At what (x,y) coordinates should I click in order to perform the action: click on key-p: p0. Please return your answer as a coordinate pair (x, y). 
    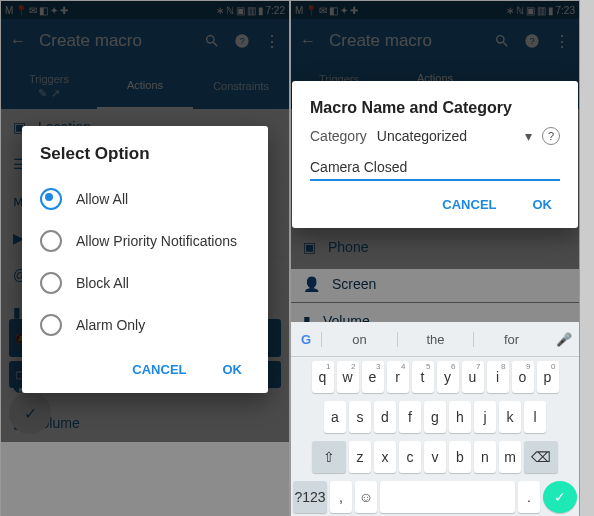
    Looking at the image, I should click on (548, 377).